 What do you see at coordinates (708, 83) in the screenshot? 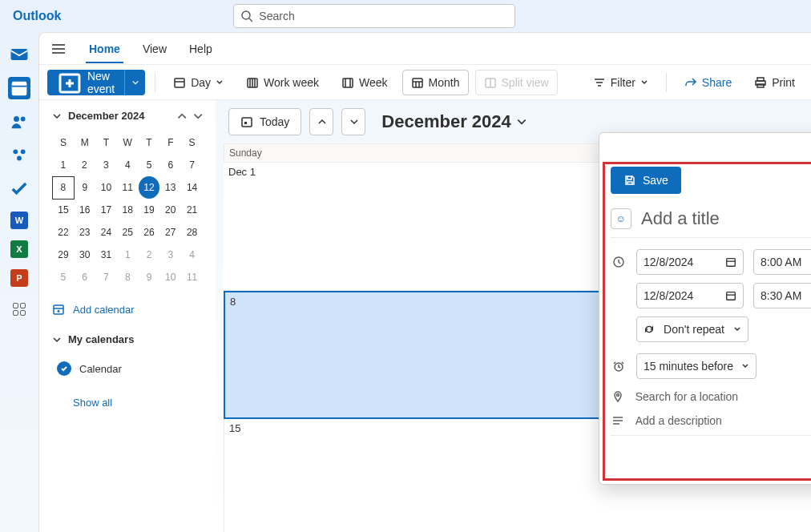
I see `share-button: Share` at bounding box center [708, 83].